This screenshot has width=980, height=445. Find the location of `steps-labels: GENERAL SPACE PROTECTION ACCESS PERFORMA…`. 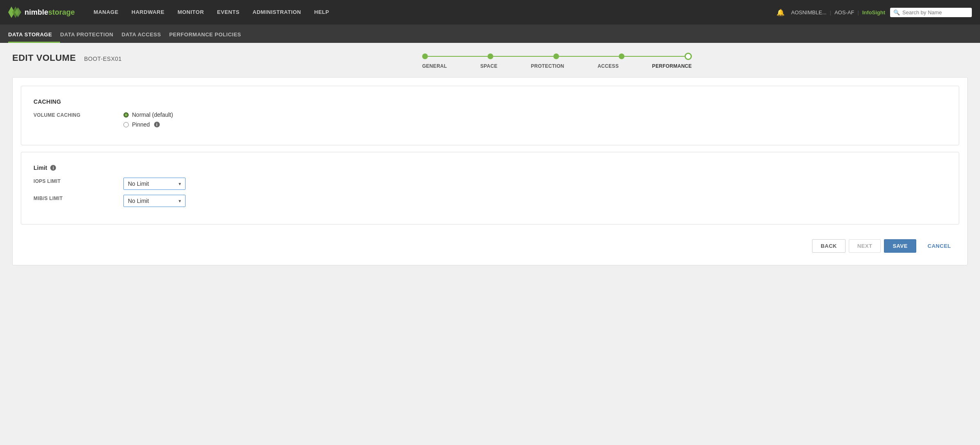

steps-labels: GENERAL SPACE PROTECTION ACCESS PERFORMA… is located at coordinates (557, 66).